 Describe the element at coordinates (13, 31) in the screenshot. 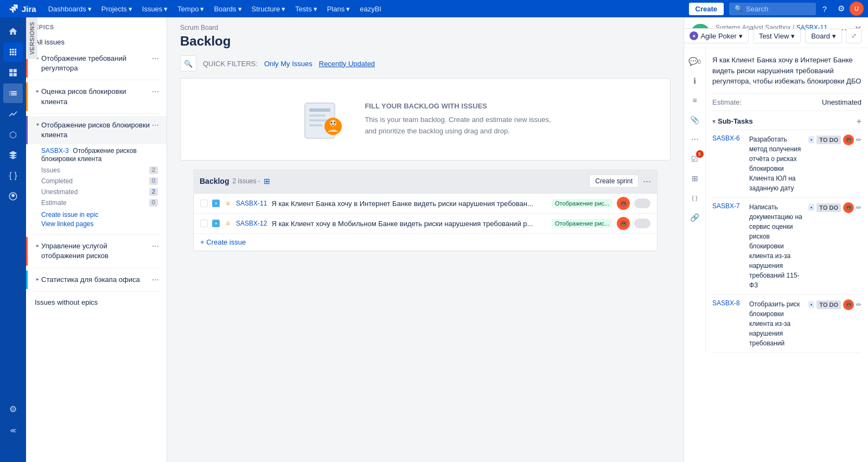

I see `sidebar-home-icon` at that location.